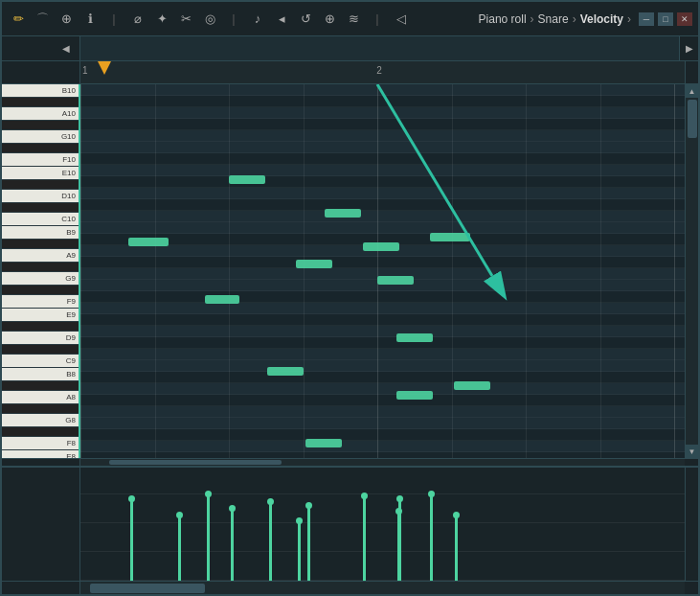  What do you see at coordinates (40, 267) in the screenshot?
I see `key-gs9` at bounding box center [40, 267].